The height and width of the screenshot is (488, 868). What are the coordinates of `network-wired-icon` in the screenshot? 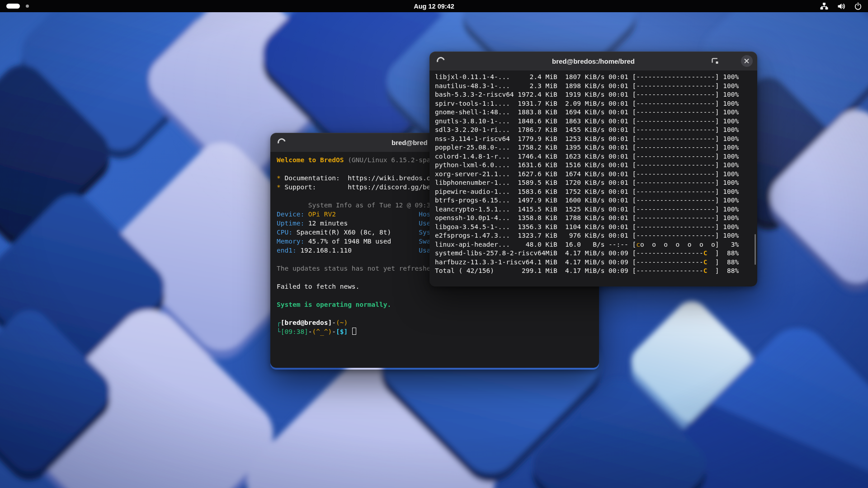 It's located at (824, 6).